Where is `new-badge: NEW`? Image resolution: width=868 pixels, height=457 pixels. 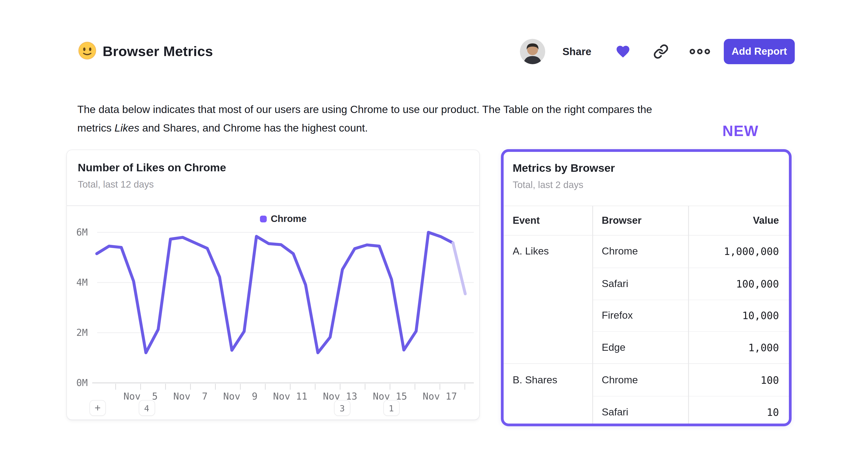 new-badge: NEW is located at coordinates (741, 131).